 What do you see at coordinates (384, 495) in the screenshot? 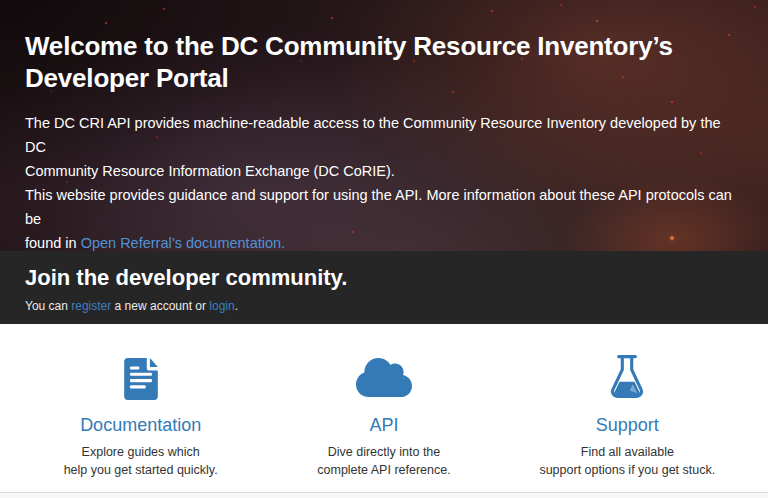
I see `page-footer` at bounding box center [384, 495].